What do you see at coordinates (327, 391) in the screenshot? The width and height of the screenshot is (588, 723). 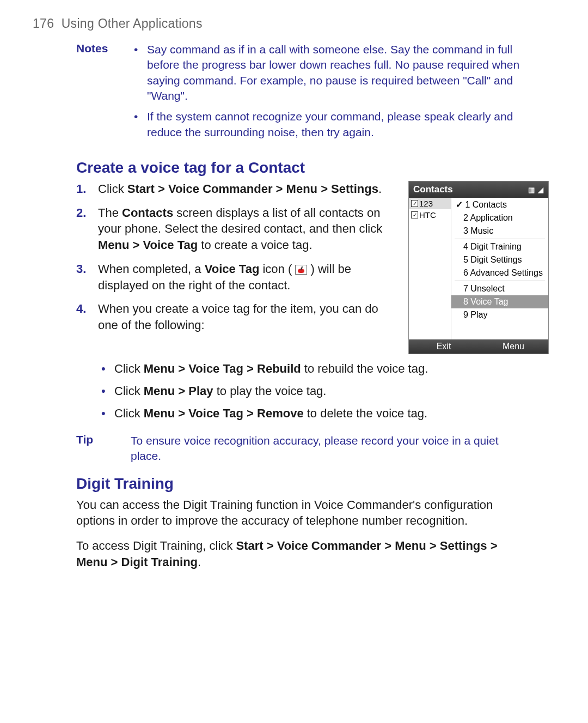 I see `sub-bullet-play: Click Menu > Play to play the voice tag.` at bounding box center [327, 391].